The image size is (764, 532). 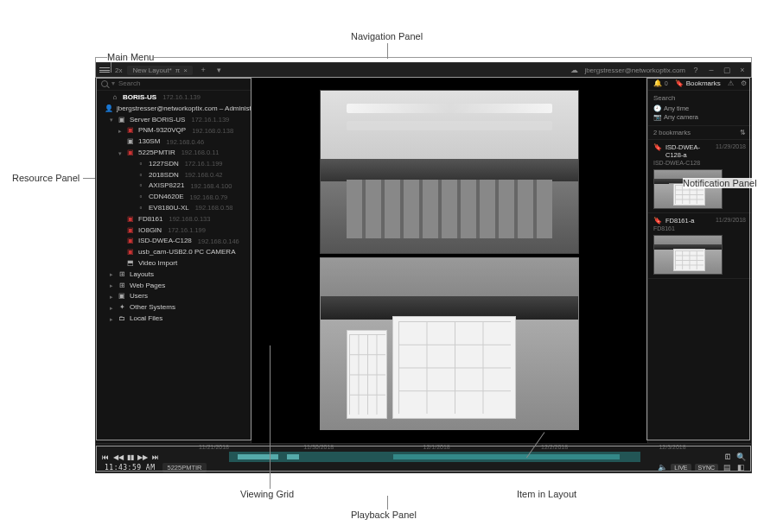 I want to click on bookmark-card: 🔖ISD-DWEA-C128-a11/29/2018ISD-DWEA-C128, so click(x=700, y=176).